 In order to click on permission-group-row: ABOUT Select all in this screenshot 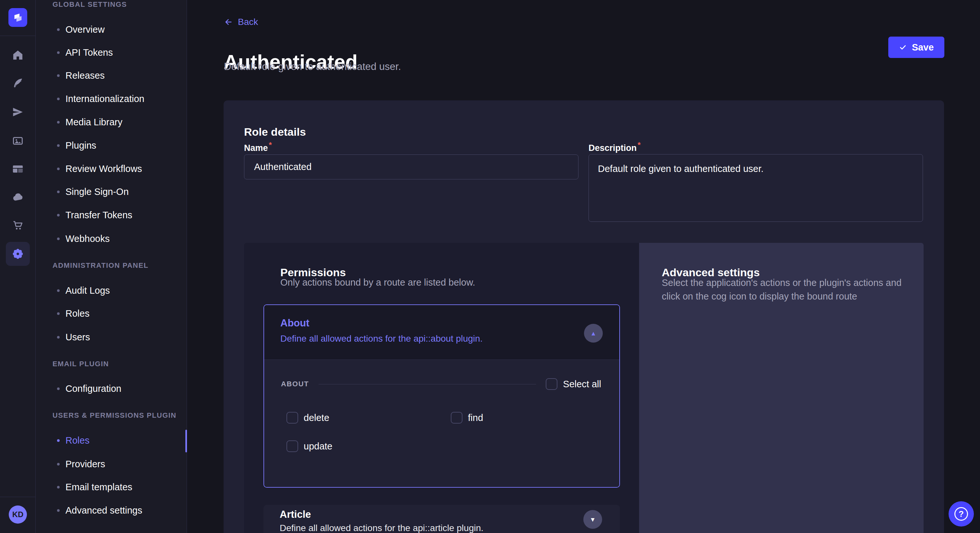, I will do `click(441, 384)`.